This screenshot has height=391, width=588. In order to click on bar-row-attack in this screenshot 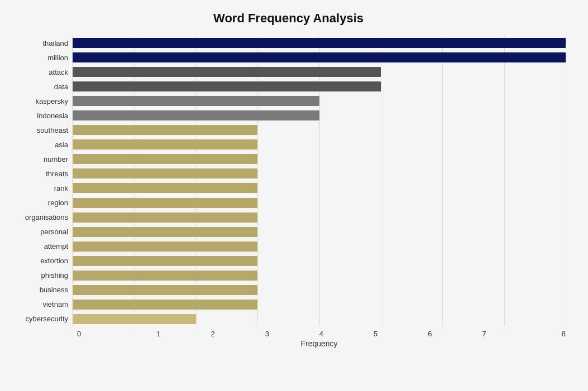, I will do `click(319, 72)`.